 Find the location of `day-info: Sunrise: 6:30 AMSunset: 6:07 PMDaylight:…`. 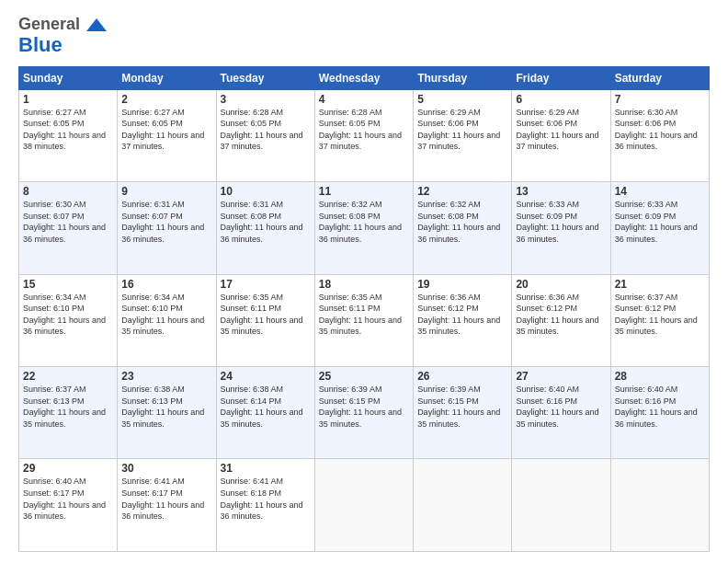

day-info: Sunrise: 6:30 AMSunset: 6:07 PMDaylight:… is located at coordinates (68, 222).